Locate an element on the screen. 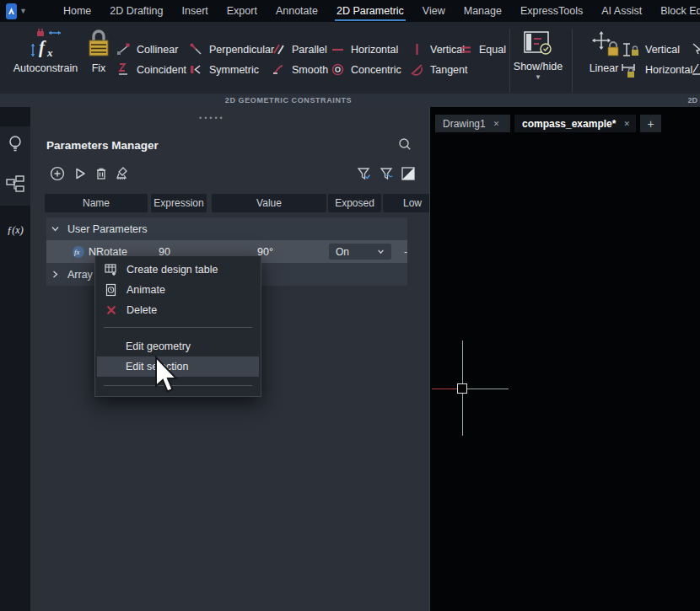 Image resolution: width=700 pixels, height=611 pixels. filter-wave-icon is located at coordinates (387, 174).